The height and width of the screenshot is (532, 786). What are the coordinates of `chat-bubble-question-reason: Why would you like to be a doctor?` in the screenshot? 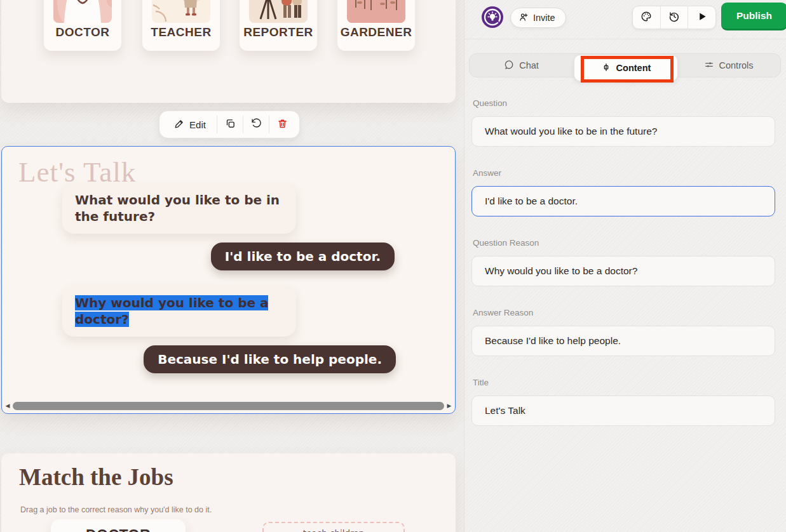 It's located at (179, 311).